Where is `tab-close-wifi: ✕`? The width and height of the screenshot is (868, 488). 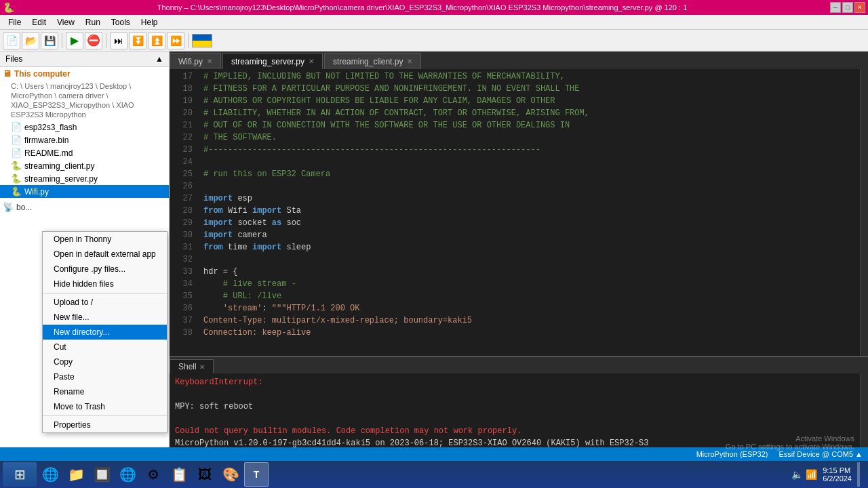 tab-close-wifi: ✕ is located at coordinates (210, 61).